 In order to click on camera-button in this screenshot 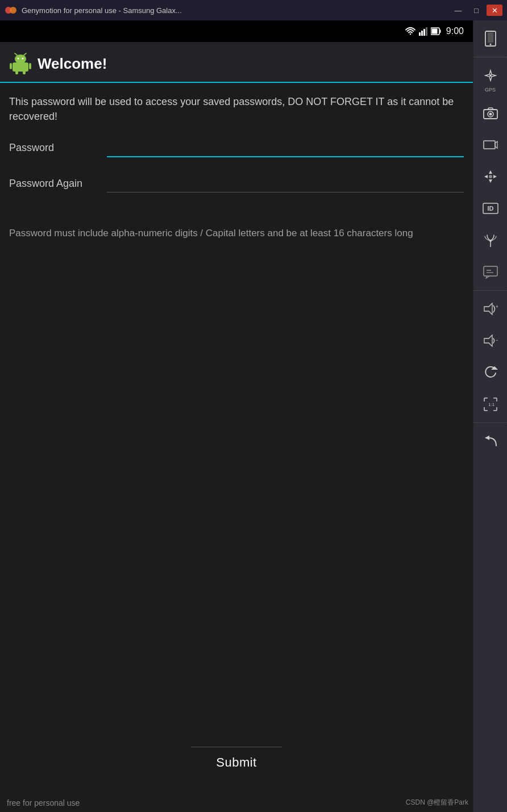, I will do `click(491, 113)`.